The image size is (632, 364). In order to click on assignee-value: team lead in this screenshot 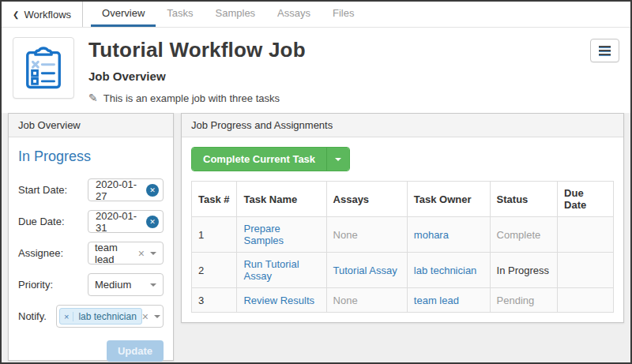, I will do `click(117, 253)`.